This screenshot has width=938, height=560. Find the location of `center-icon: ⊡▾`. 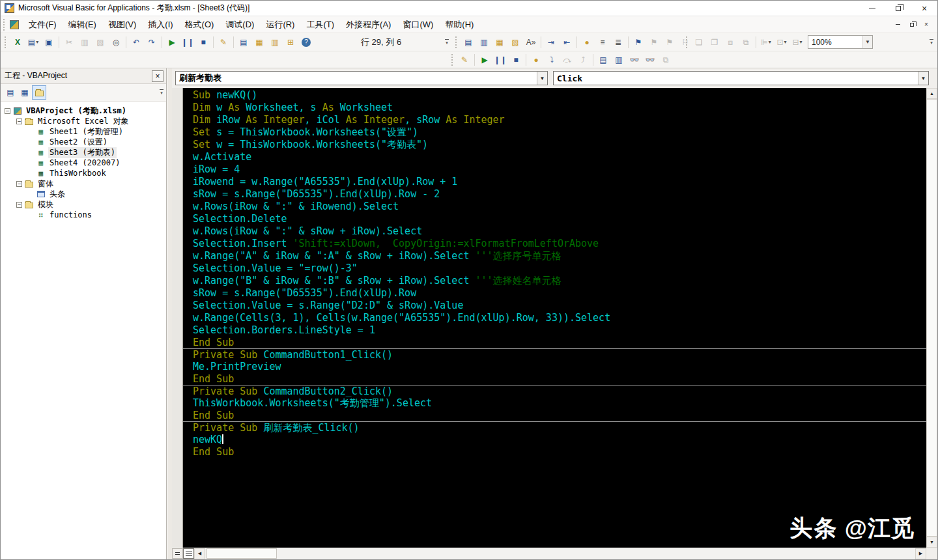

center-icon: ⊡▾ is located at coordinates (782, 42).